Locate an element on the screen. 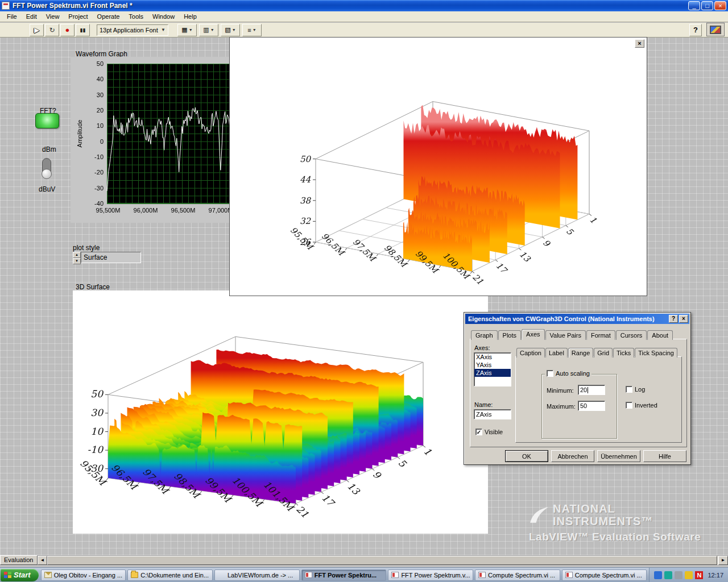 The height and width of the screenshot is (582, 728). close-icon: × is located at coordinates (639, 43).